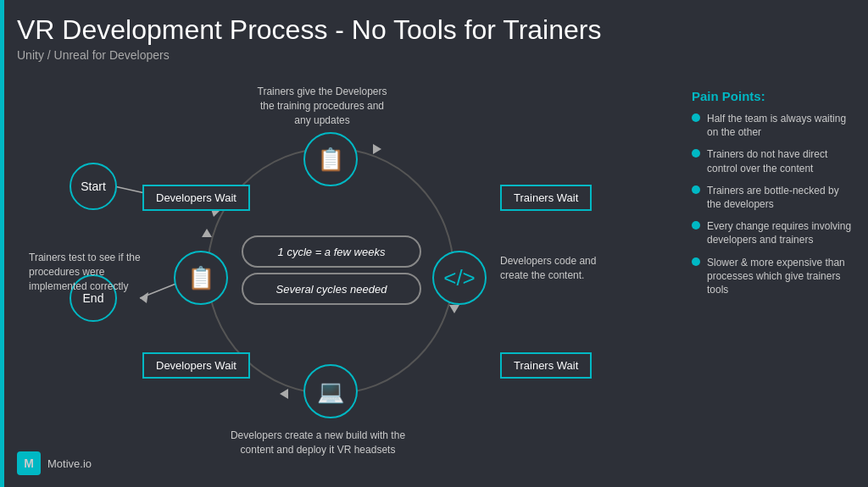 The height and width of the screenshot is (487, 868). What do you see at coordinates (331, 391) in the screenshot?
I see `vr-icon: 💻` at bounding box center [331, 391].